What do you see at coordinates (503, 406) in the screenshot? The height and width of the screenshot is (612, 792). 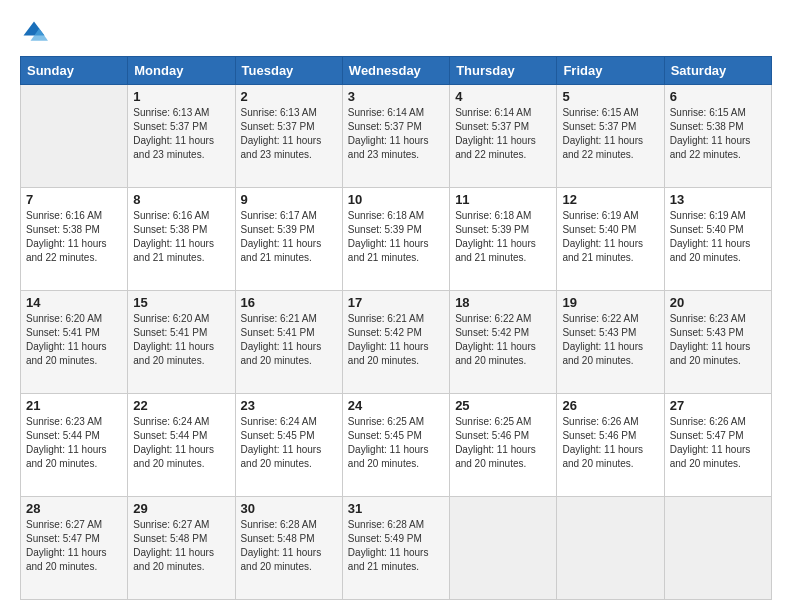 I see `day-number: 25` at bounding box center [503, 406].